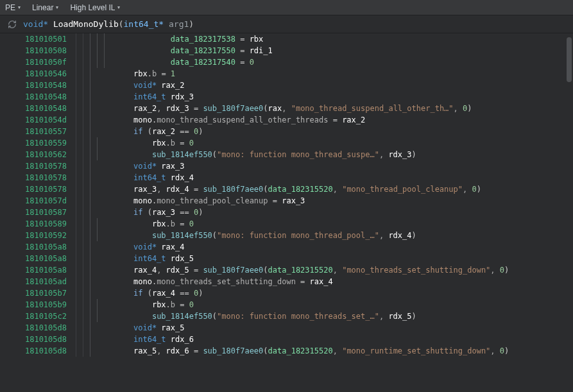 Image resolution: width=573 pixels, height=392 pixels. I want to click on code-line: 181010501 data_182317538 = rbx, so click(286, 39).